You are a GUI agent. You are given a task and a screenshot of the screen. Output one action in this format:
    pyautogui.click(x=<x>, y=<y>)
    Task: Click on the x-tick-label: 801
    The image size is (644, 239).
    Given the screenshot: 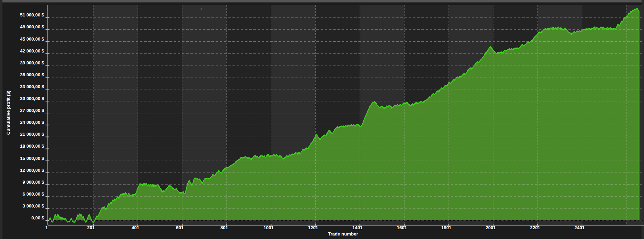 What is the action you would take?
    pyautogui.click(x=224, y=227)
    